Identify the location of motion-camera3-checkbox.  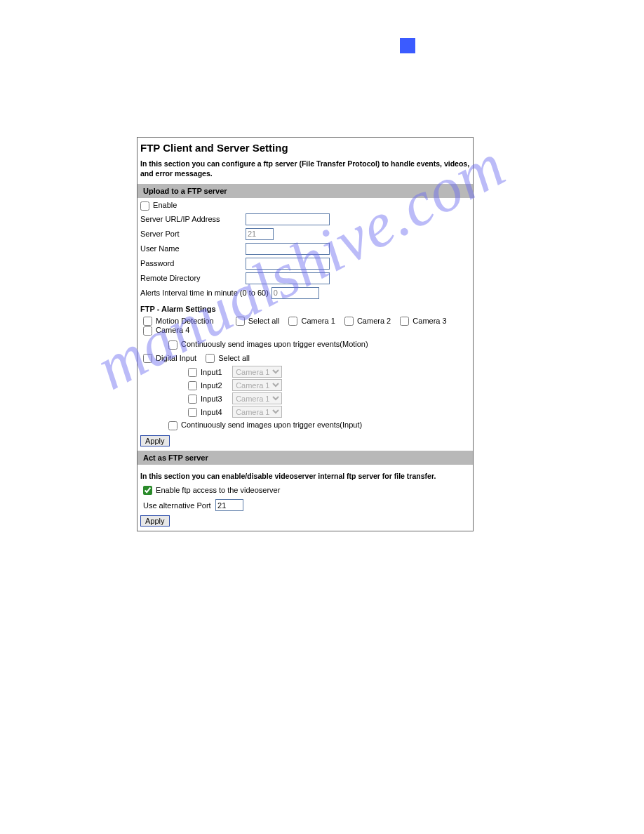
(404, 322).